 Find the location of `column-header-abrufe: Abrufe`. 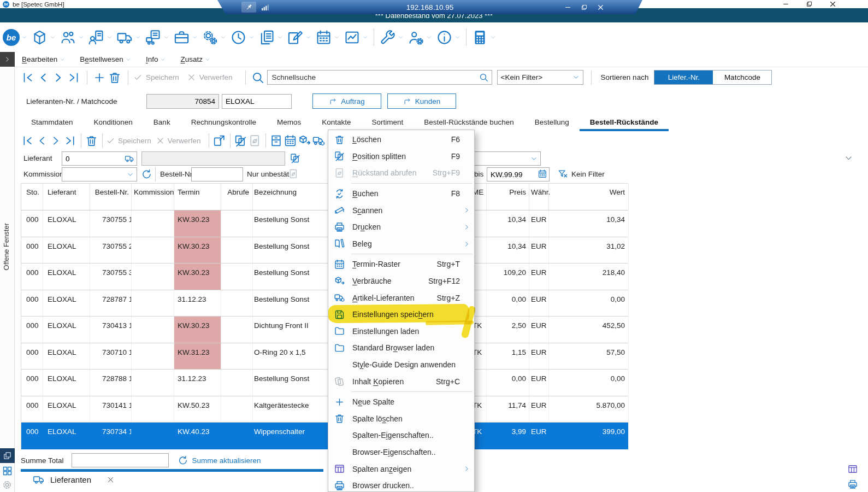

column-header-abrufe: Abrufe is located at coordinates (237, 197).